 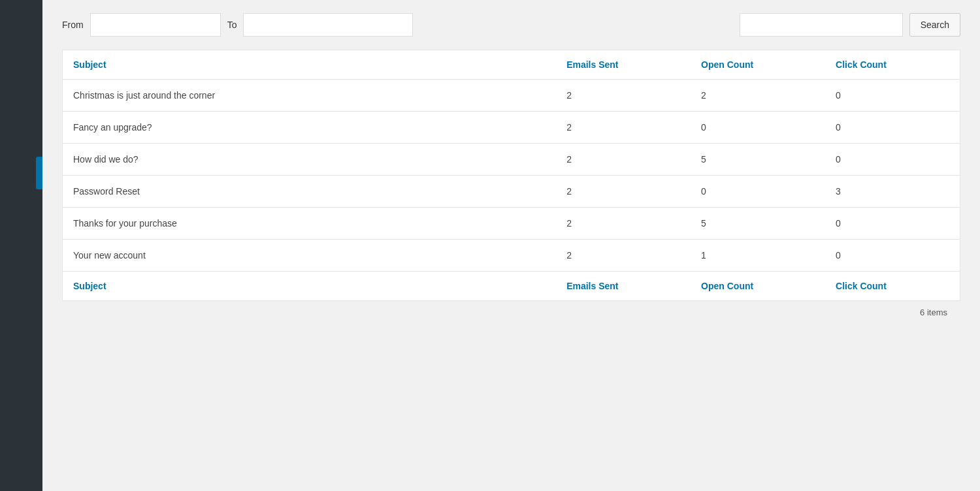 I want to click on cell-click-count: 3, so click(x=892, y=192).